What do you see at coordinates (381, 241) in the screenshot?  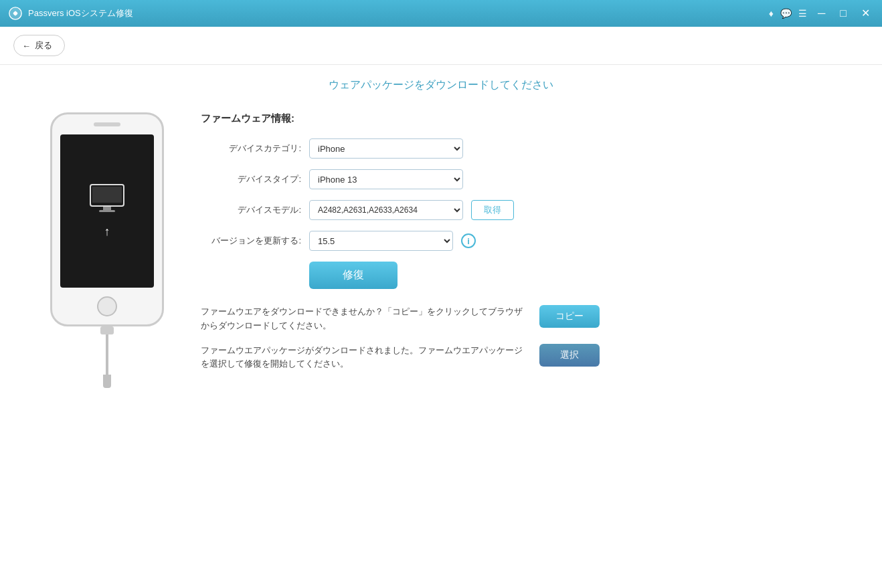 I see `version-select: 15.5 15.4 15.3 15.2` at bounding box center [381, 241].